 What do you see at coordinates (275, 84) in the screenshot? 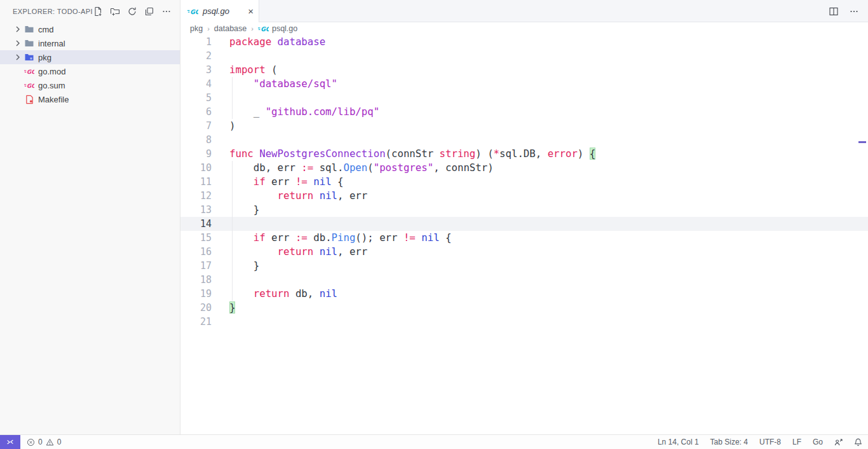
I see `line-content: "database/sql"` at bounding box center [275, 84].